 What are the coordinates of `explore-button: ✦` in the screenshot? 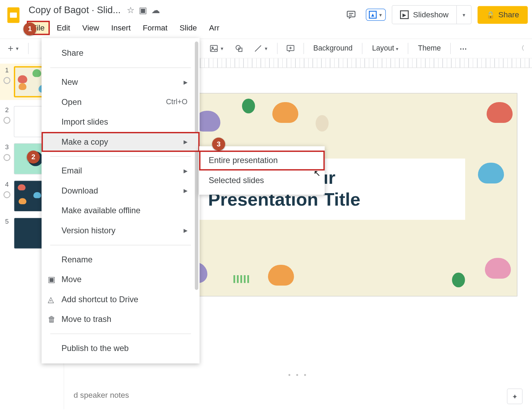 It's located at (515, 397).